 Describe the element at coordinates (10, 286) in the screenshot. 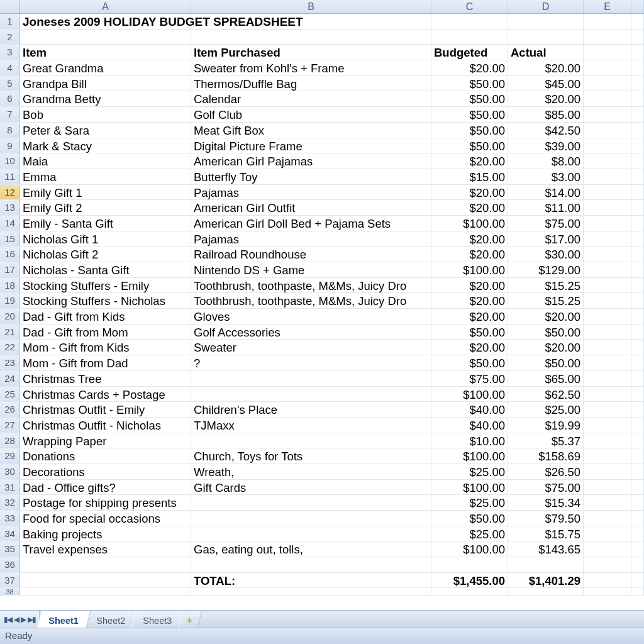

I see `row-header: 18` at that location.